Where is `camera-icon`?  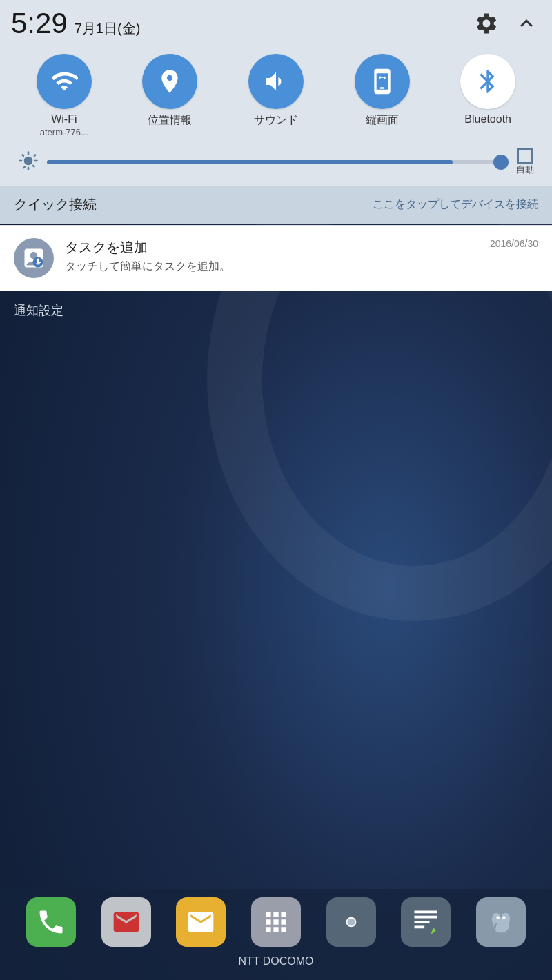 camera-icon is located at coordinates (351, 922).